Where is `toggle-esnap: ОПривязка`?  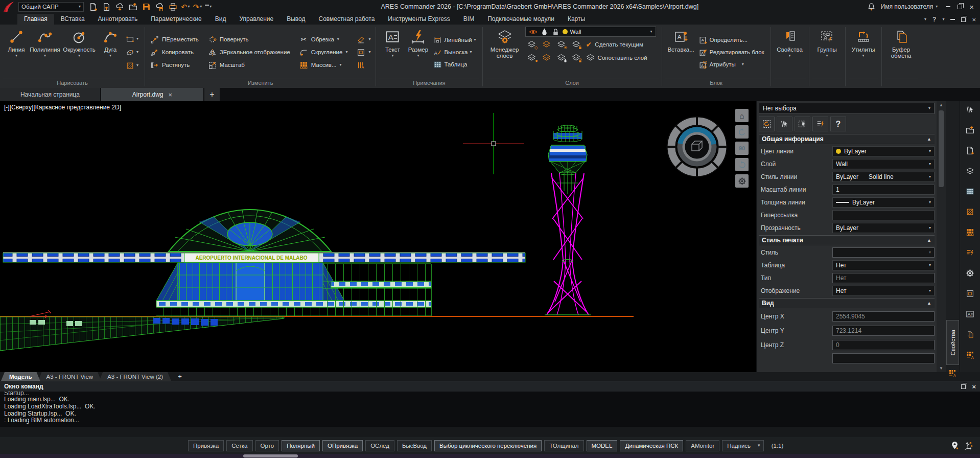 toggle-esnap: ОПривязка is located at coordinates (342, 446).